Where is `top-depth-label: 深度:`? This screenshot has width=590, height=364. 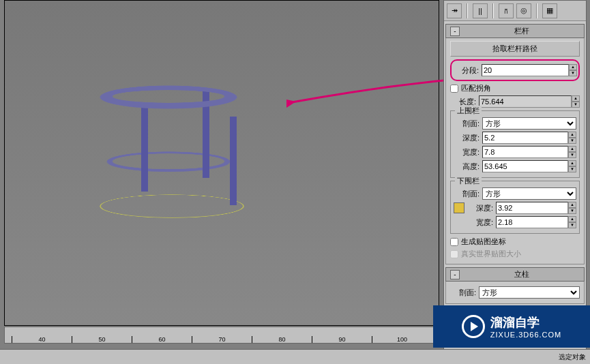 top-depth-label: 深度: is located at coordinates (467, 138).